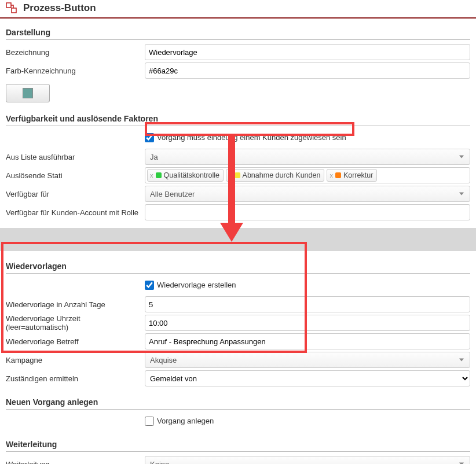 The width and height of the screenshot is (476, 464). Describe the element at coordinates (75, 157) in the screenshot. I see `label-aus-liste: Aus Liste ausführbar` at that location.